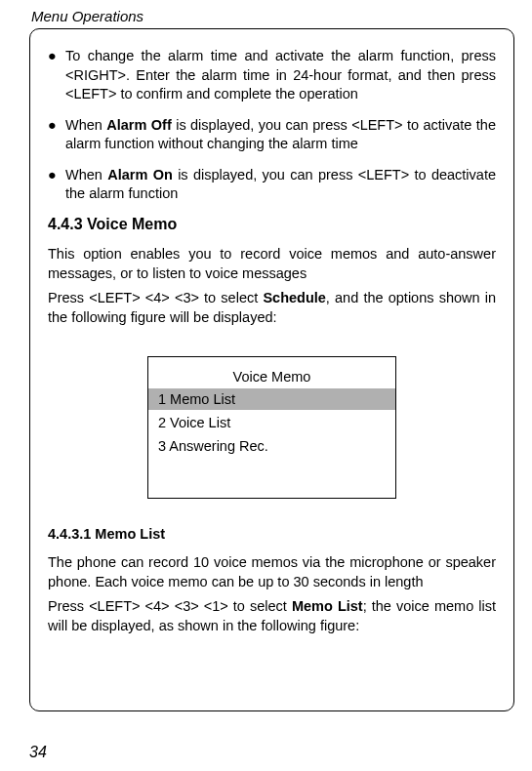 The image size is (532, 771). I want to click on text-bold: Memo List, so click(328, 606).